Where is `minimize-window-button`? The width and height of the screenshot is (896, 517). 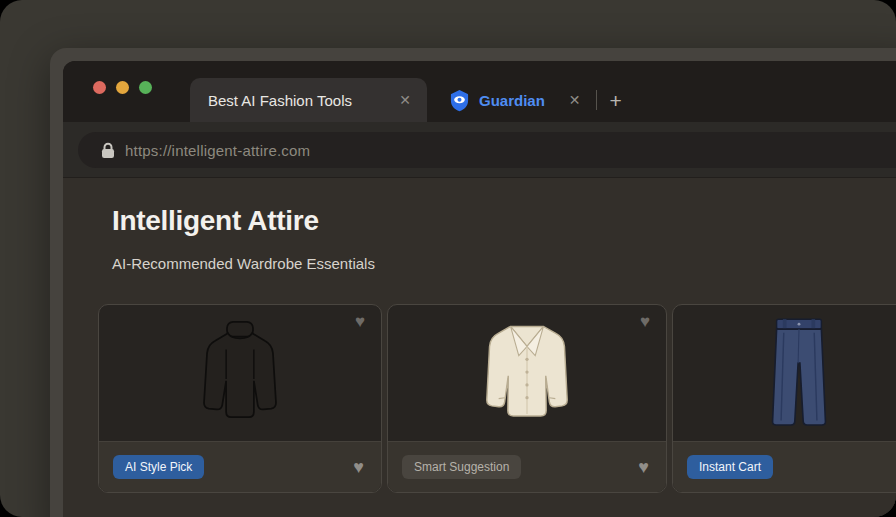
minimize-window-button is located at coordinates (122, 88).